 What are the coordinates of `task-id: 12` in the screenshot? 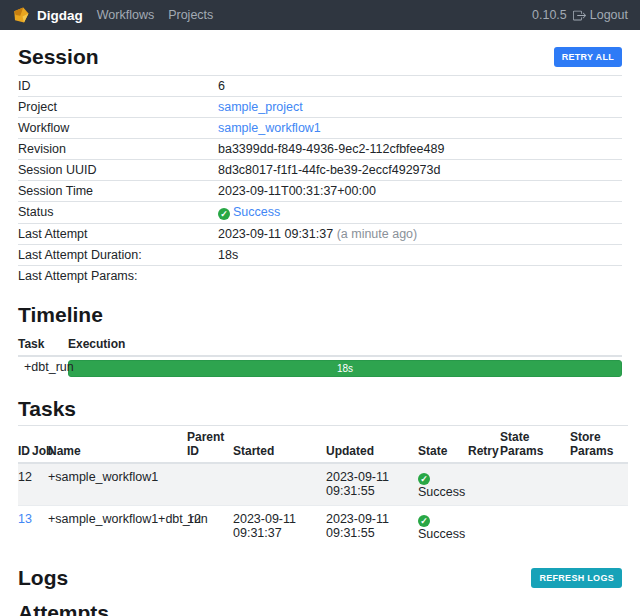 It's located at (25, 484).